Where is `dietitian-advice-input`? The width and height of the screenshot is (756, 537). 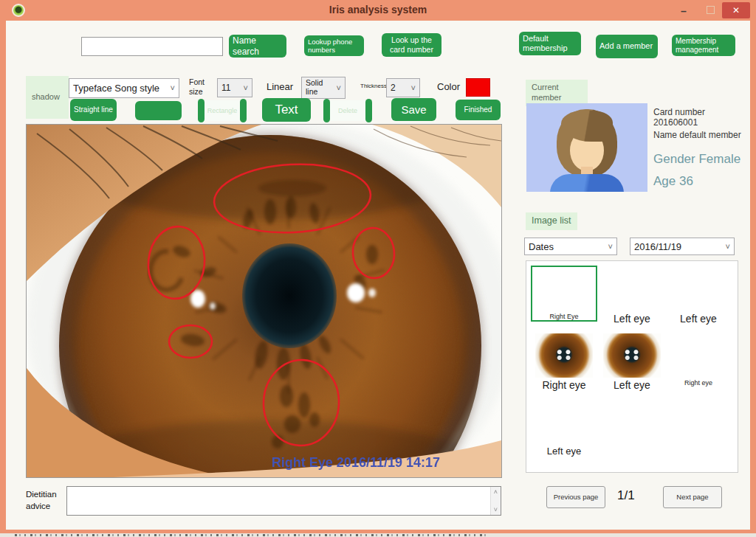 dietitian-advice-input is located at coordinates (284, 501).